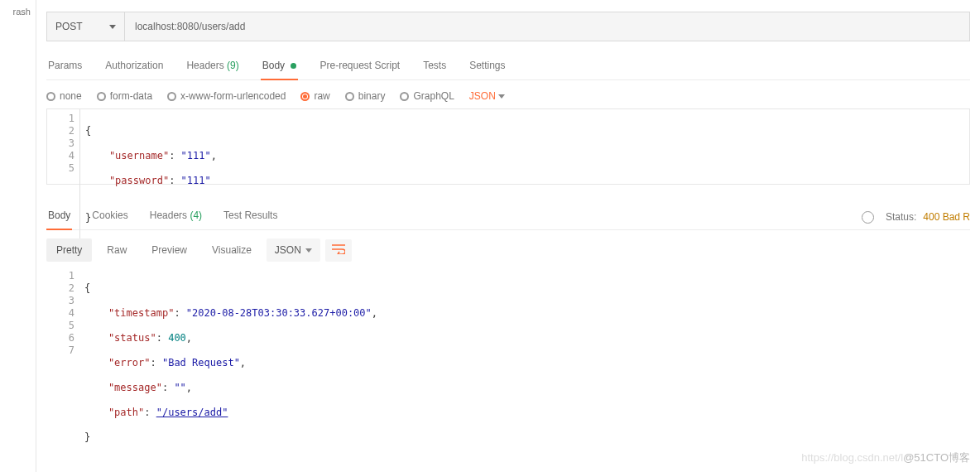  Describe the element at coordinates (508, 68) in the screenshot. I see `request-tabs: Params Authorization Headers (9) Body Pr…` at that location.